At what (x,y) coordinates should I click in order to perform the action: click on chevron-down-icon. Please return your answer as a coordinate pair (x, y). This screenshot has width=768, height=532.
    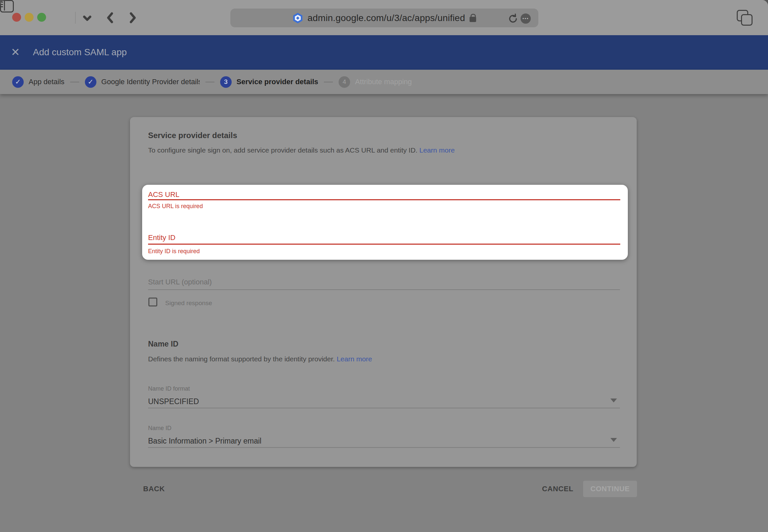
    Looking at the image, I should click on (87, 18).